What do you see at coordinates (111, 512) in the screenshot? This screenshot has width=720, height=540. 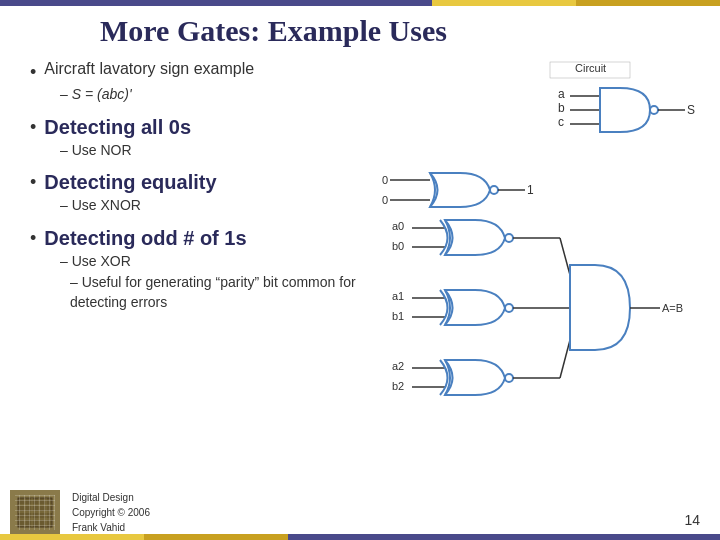 I see `footer-copyright: Digital Design Copyright © 2006 Frank Va…` at bounding box center [111, 512].